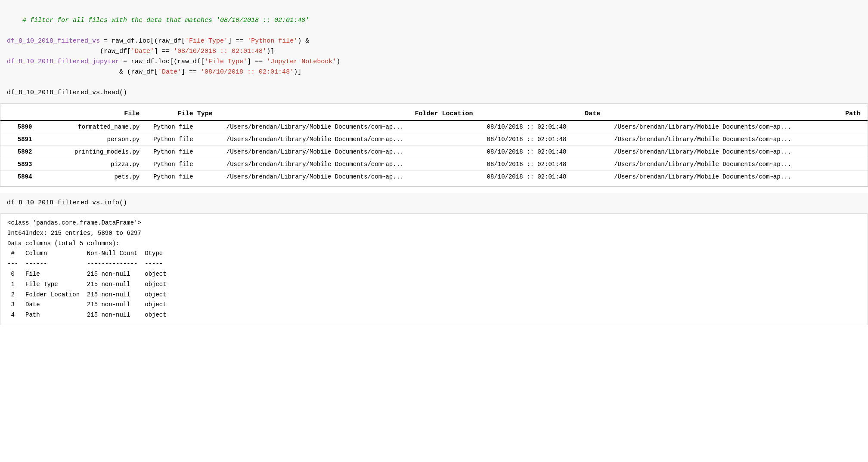 Image resolution: width=868 pixels, height=462 pixels. I want to click on table-row: 5892printing_models.pyPython file/Users/…, so click(434, 152).